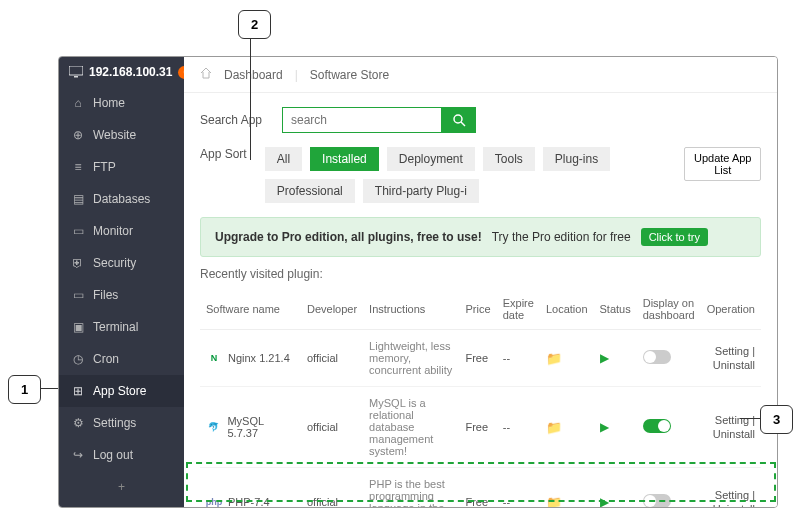 This screenshot has width=793, height=508. I want to click on app-icon: 🐬, so click(214, 427).